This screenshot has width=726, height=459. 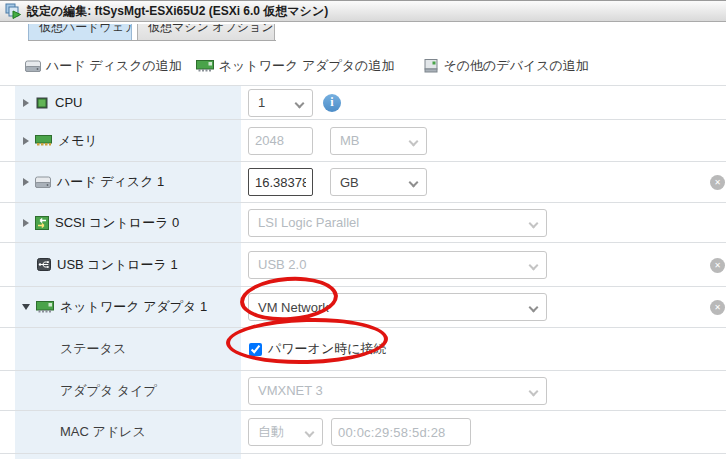 I want to click on row-usb-controller-1: USB コントローラ 1 USB 2.0, so click(x=363, y=265).